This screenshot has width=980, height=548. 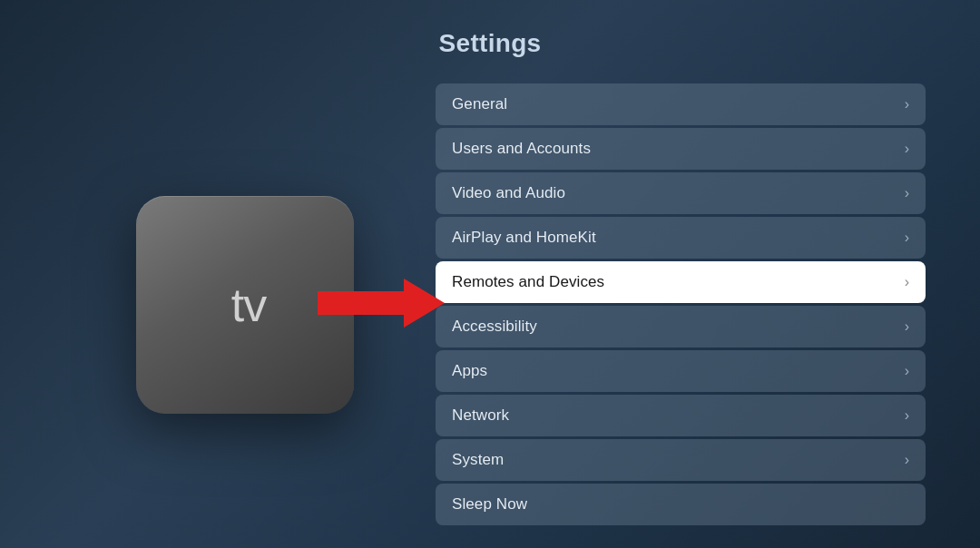 I want to click on settings-label-airplay-and-homekit: AirPlay and HomeKit, so click(x=524, y=238).